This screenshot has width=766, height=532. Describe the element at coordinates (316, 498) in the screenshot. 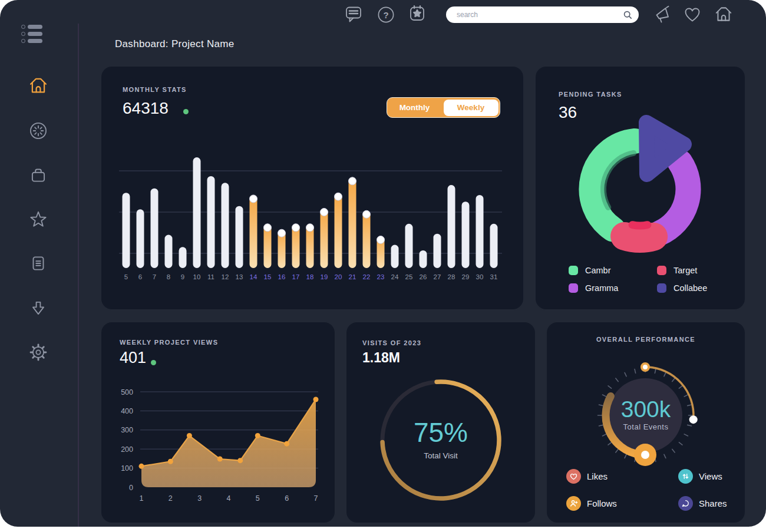

I see `svg-text: 7` at that location.